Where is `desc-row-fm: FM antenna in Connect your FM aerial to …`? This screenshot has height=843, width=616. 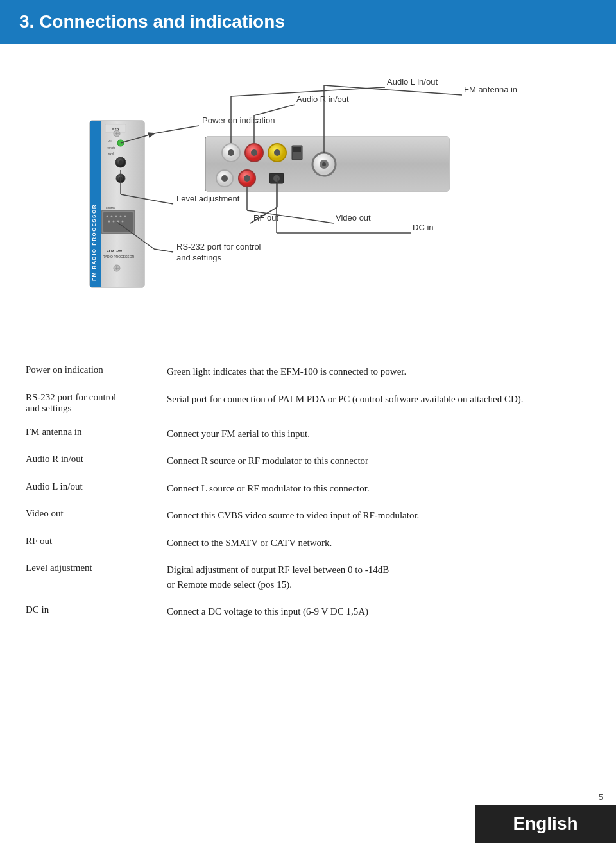
desc-row-fm: FM antenna in Connect your FM aerial to … is located at coordinates (308, 434).